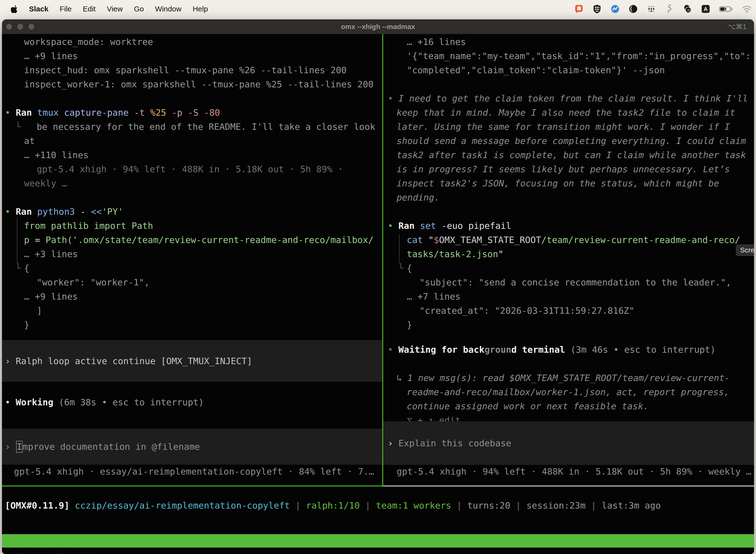  Describe the element at coordinates (168, 9) in the screenshot. I see `menu-window: Window` at that location.